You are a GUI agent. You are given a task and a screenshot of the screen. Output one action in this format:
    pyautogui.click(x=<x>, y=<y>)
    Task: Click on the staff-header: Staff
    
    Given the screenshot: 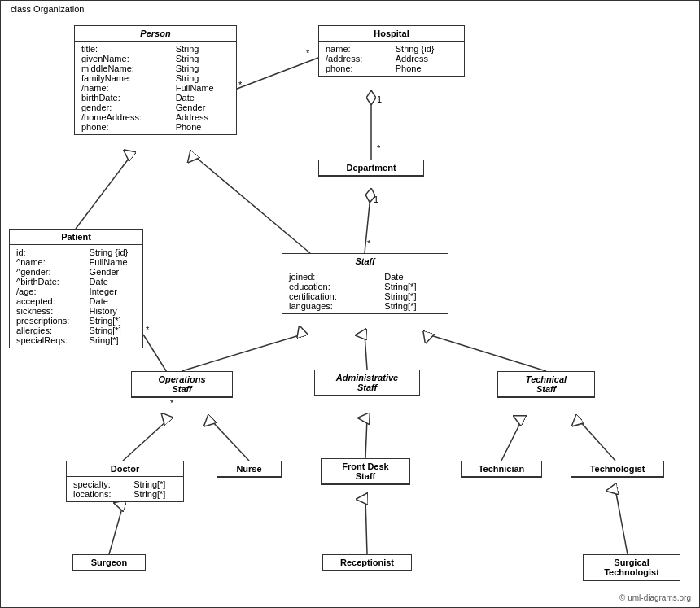 What is the action you would take?
    pyautogui.click(x=365, y=262)
    